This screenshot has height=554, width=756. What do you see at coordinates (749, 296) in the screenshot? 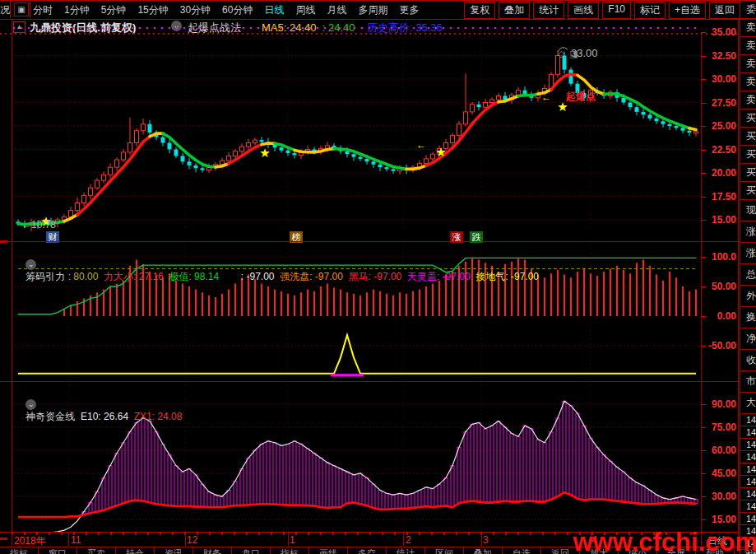
I see `sidebar-cell-clipped: 外` at bounding box center [749, 296].